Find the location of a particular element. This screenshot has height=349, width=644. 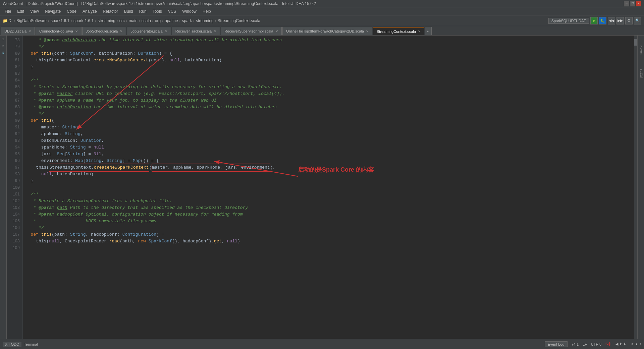

code-line-108: this(null, CheckpointReader.read(path, n… is located at coordinates (330, 241).